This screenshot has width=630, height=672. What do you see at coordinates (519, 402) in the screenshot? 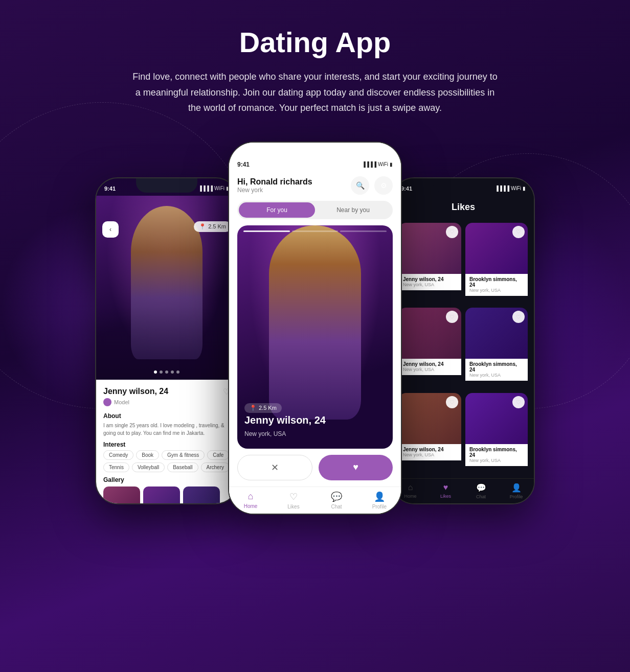
I see `like-heart-6: ♡` at bounding box center [519, 402].